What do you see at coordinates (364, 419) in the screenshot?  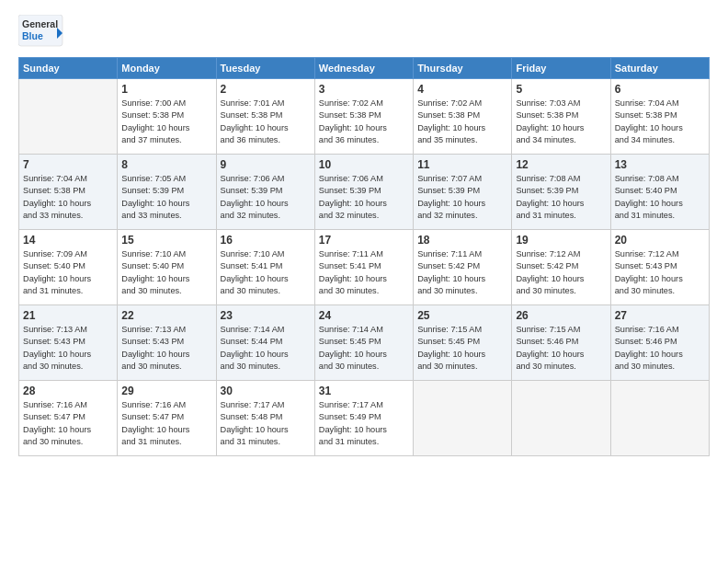 I see `day-cell: 31Sunrise: 7:17 AM Sunset: 5:49 PM Dayli…` at bounding box center [364, 419].